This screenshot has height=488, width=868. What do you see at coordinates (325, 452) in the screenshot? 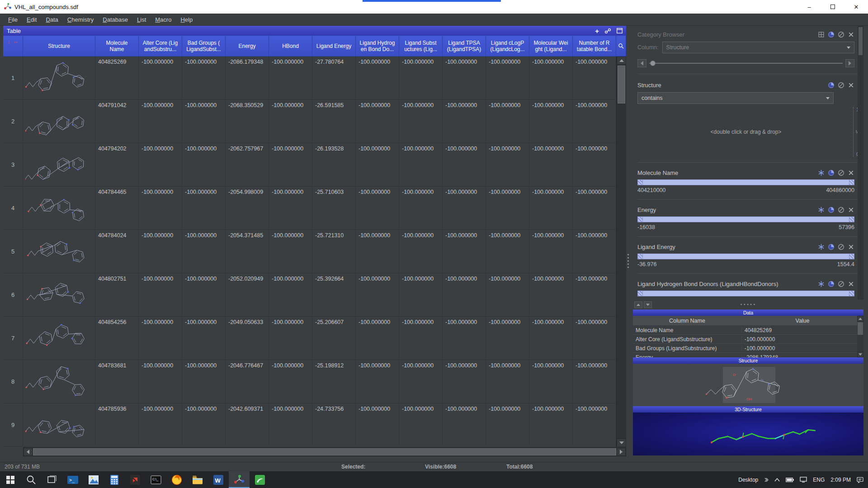
I see `horizontal-scroll-thumb` at bounding box center [325, 452].